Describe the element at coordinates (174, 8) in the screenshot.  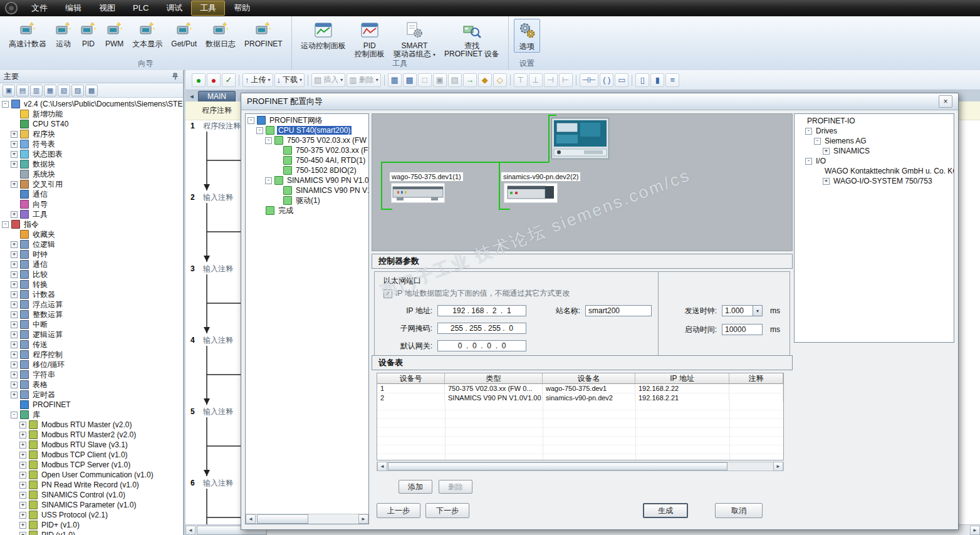
I see `menu-item: 调试` at that location.